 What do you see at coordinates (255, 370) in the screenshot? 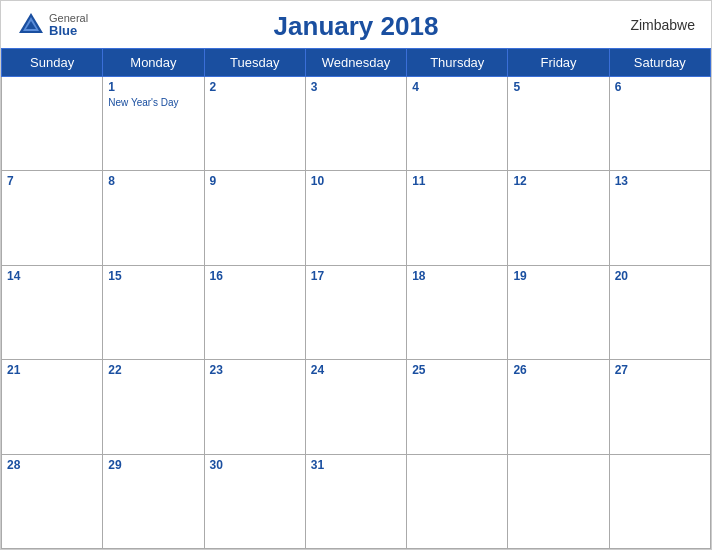
I see `day-number: 23` at bounding box center [255, 370].